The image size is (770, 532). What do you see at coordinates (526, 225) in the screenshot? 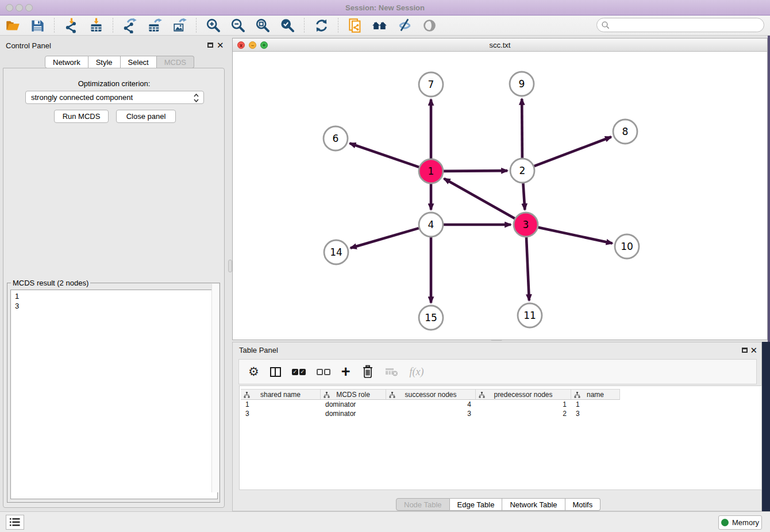
I see `graph-node-3: 3` at bounding box center [526, 225].